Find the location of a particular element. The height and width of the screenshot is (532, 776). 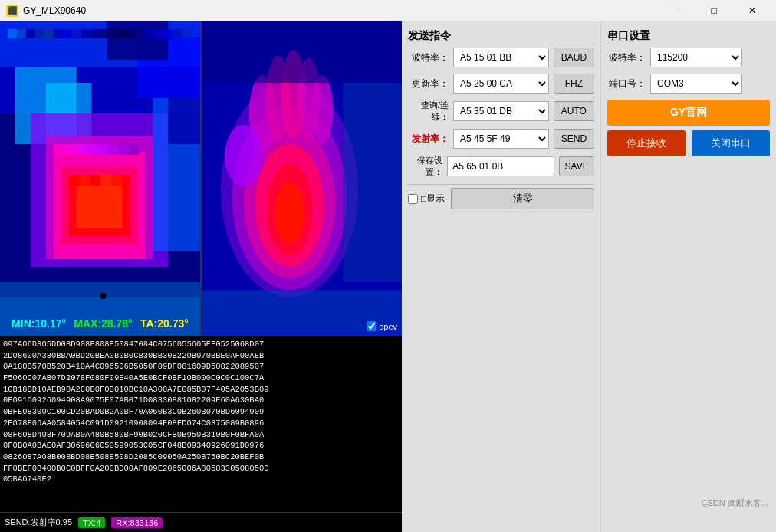

window-controls: — □ ✕ is located at coordinates (714, 11).